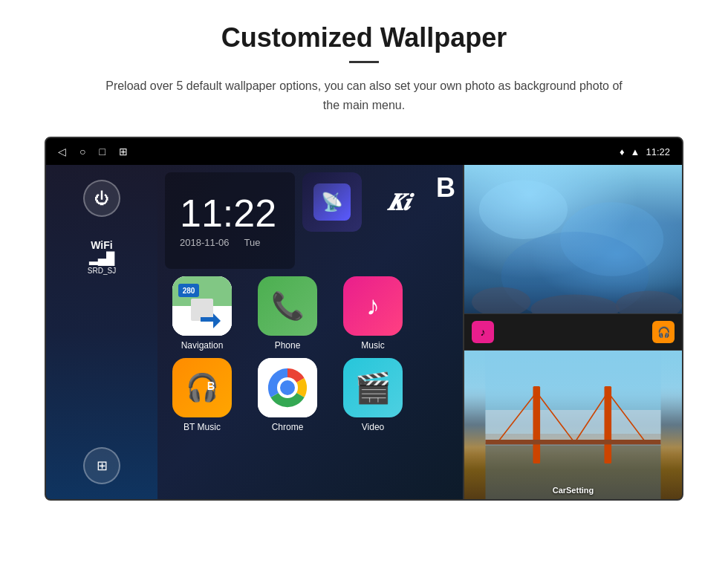 Image resolution: width=728 pixels, height=563 pixels. What do you see at coordinates (658, 152) in the screenshot?
I see `status-time: 11:22` at bounding box center [658, 152].